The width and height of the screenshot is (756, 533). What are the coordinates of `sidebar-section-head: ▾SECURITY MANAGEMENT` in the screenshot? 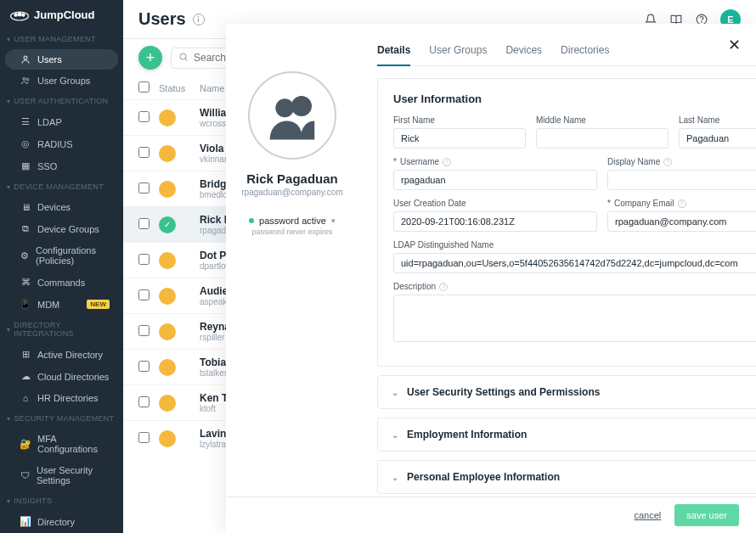 It's located at (61, 418).